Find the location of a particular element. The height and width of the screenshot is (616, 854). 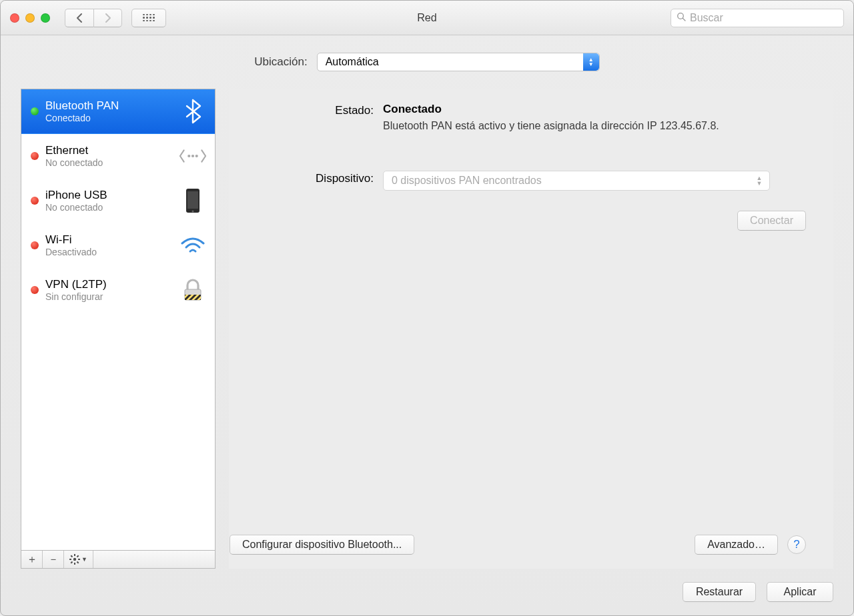

service-name: Ethernet is located at coordinates (109, 151).